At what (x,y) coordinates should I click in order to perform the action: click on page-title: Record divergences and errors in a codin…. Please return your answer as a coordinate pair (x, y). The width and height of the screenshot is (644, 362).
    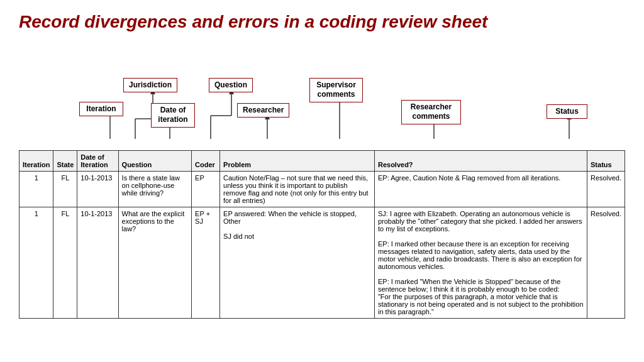
    Looking at the image, I should click on (322, 23).